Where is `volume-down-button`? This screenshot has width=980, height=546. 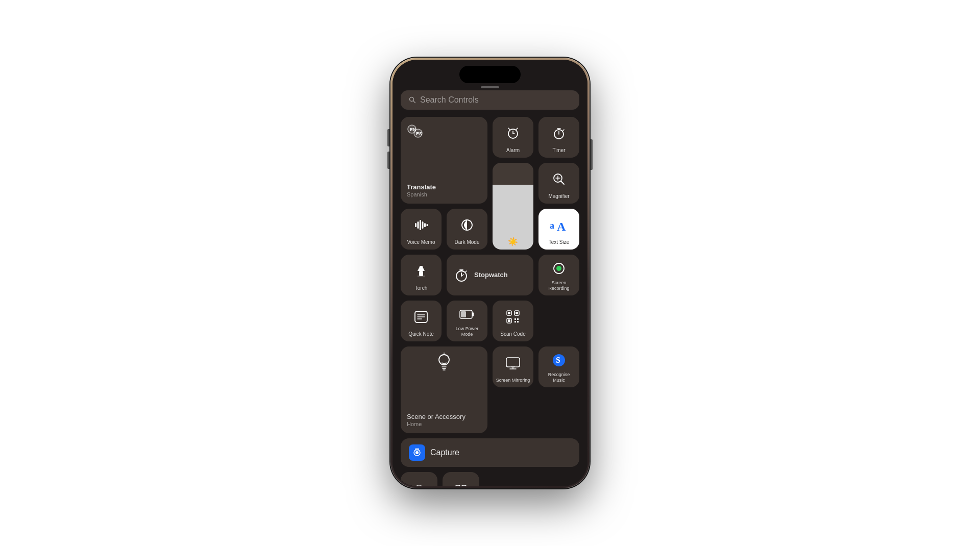 volume-down-button is located at coordinates (388, 160).